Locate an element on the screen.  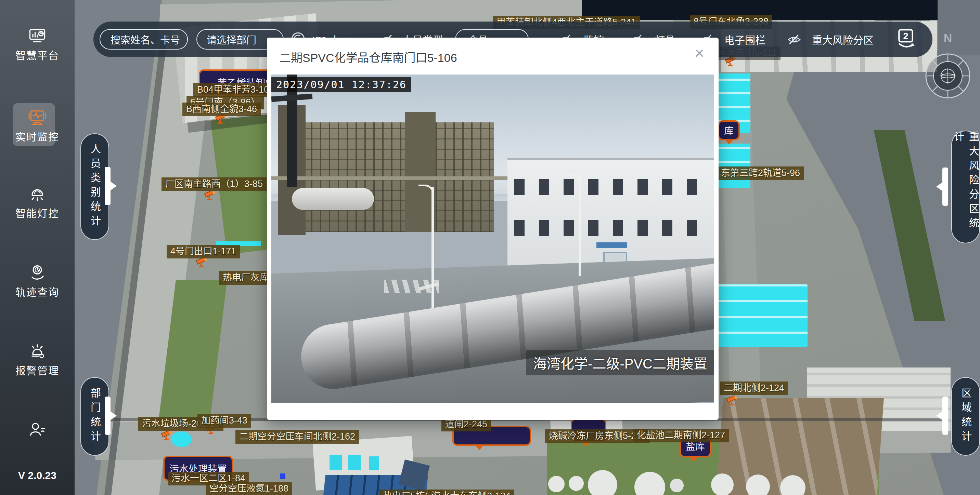
sidebar-item-label: 轨迹查询 is located at coordinates (37, 291).